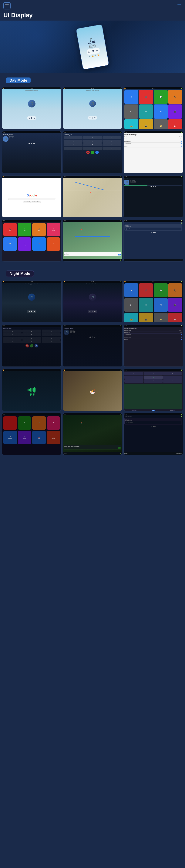 This screenshot has width=185, height=868. I want to click on key-n-star: *, so click(12, 342).